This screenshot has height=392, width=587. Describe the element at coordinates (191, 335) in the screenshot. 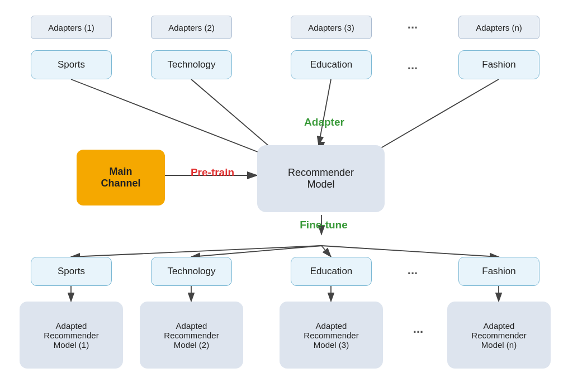

I see `adapted-model-2: AdaptedRecommenderModel (2)` at that location.